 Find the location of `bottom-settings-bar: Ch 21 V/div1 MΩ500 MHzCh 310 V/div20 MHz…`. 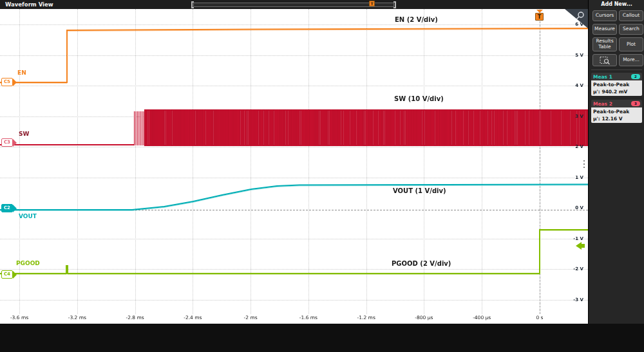

bottom-settings-bar: Ch 21 V/div1 MΩ500 MHzCh 310 V/div20 MHz… is located at coordinates (322, 338).